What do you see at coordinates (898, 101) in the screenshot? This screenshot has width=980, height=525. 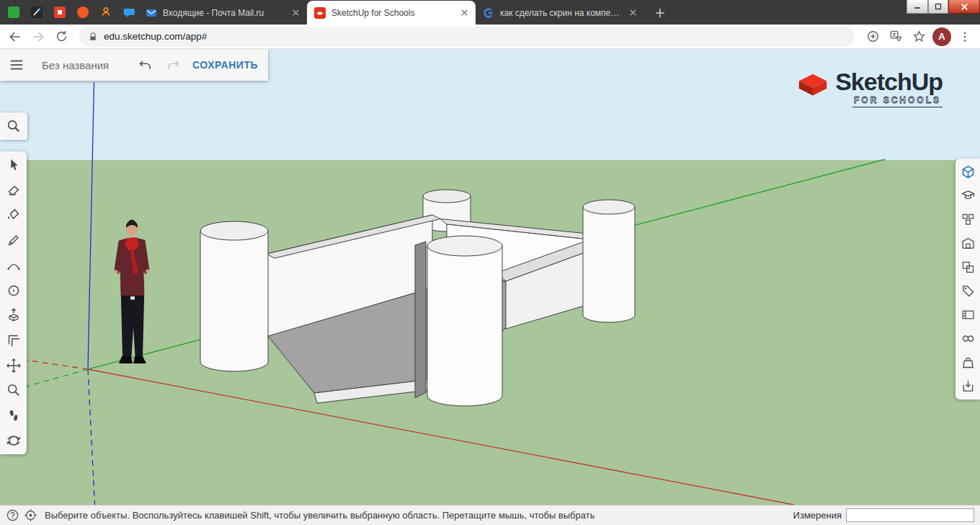 I see `logo-tagline: FOR SCHOOLS` at bounding box center [898, 101].